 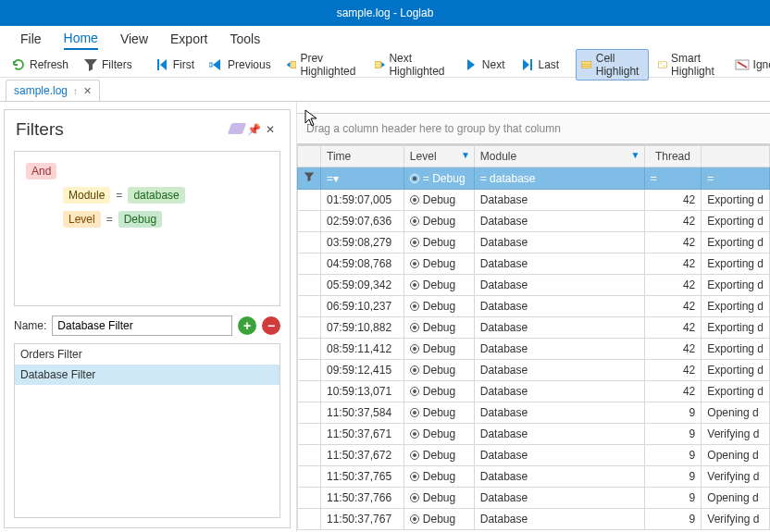 What do you see at coordinates (534, 285) in the screenshot?
I see `table-row: 05:59:09,342DebugDatabase42Exporting d` at bounding box center [534, 285].